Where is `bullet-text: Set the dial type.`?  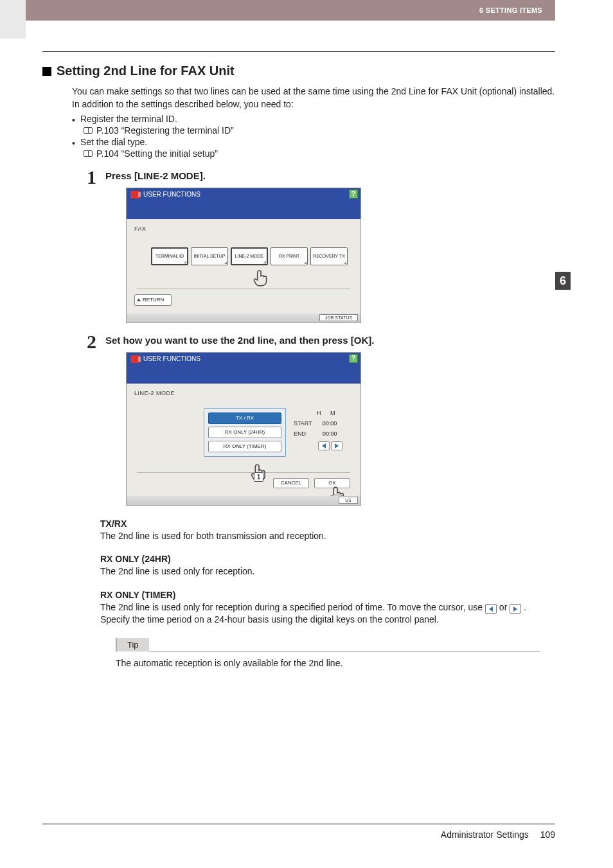 bullet-text: Set the dial type. is located at coordinates (114, 142).